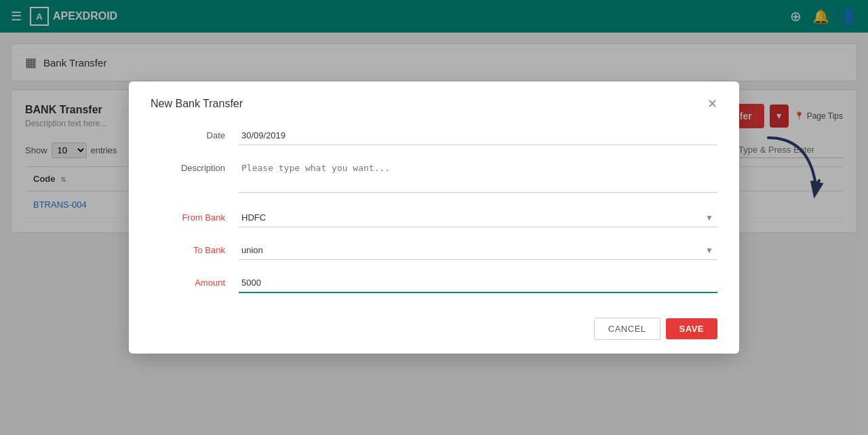 The height and width of the screenshot is (435, 868). Describe the element at coordinates (195, 242) in the screenshot. I see `to-bank-label: To Bank` at that location.